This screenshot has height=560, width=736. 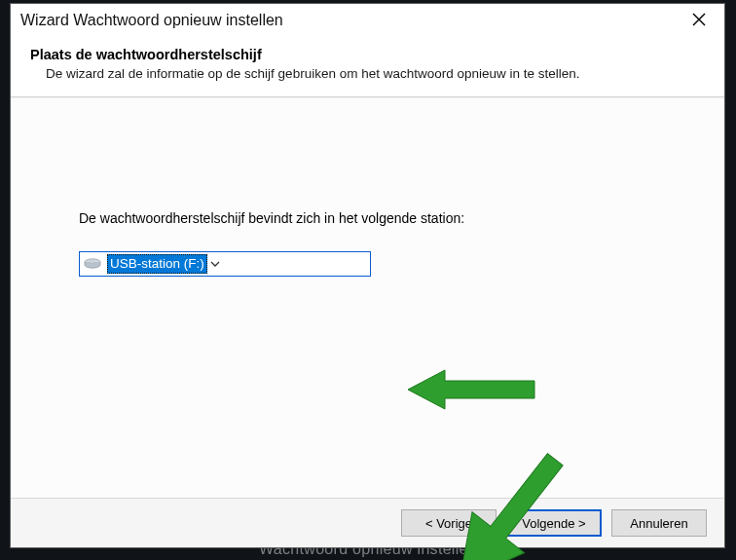 What do you see at coordinates (376, 74) in the screenshot?
I see `wizard-subheading: De wizard zal de informatie op de schijf…` at bounding box center [376, 74].